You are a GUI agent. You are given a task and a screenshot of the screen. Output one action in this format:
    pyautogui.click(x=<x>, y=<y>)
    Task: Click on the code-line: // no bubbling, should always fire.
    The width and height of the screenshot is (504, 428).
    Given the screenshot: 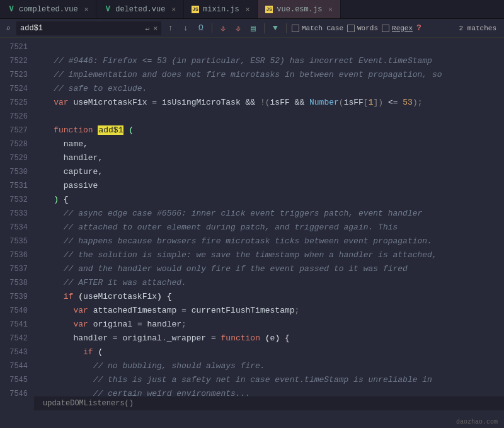 What is the action you would take?
    pyautogui.click(x=269, y=366)
    